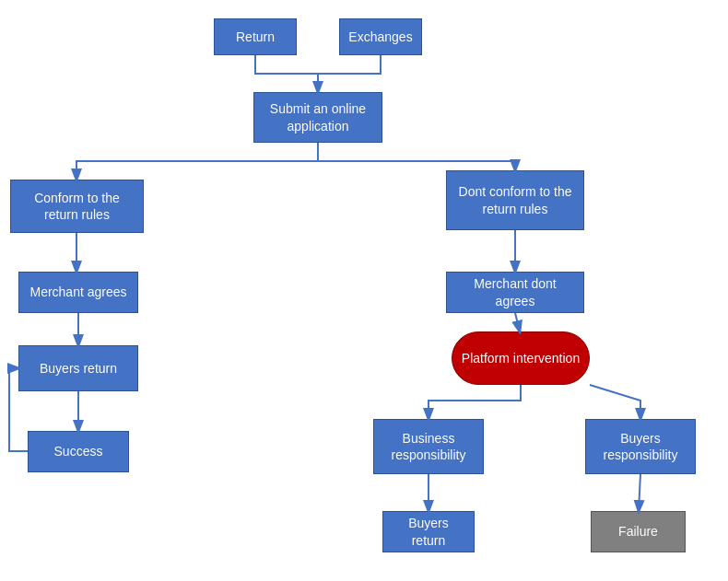  Describe the element at coordinates (616, 401) in the screenshot. I see `platform-to-buyersresp-arrow` at that location.